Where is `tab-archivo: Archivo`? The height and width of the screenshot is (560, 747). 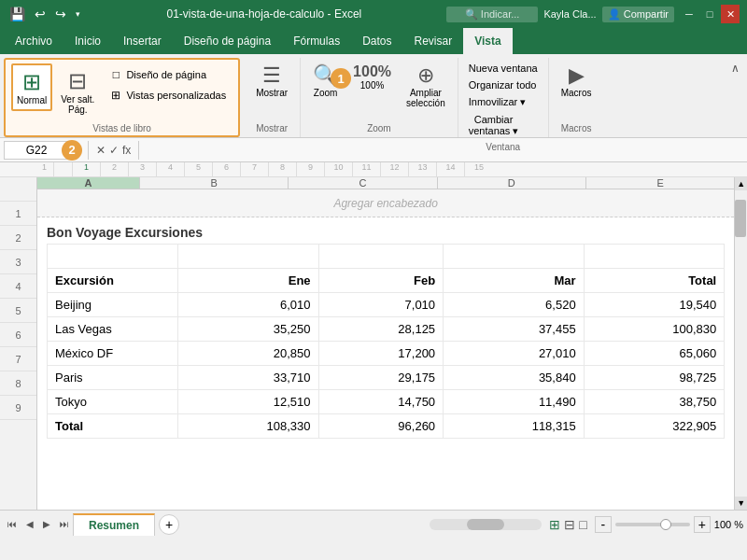 tab-archivo: Archivo is located at coordinates (34, 41).